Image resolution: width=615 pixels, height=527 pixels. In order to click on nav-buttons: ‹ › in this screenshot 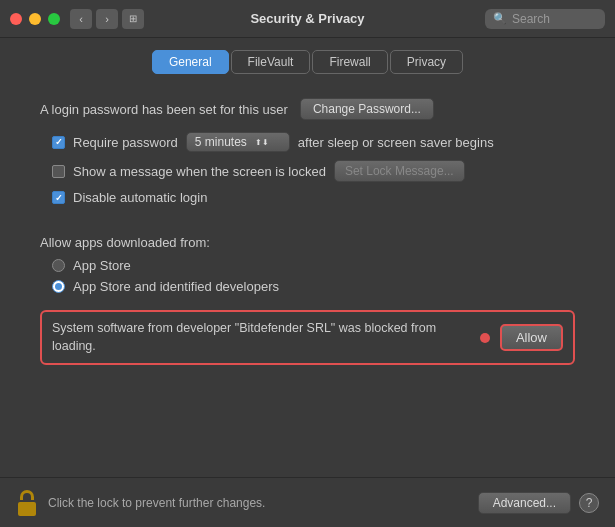, I will do `click(94, 19)`.